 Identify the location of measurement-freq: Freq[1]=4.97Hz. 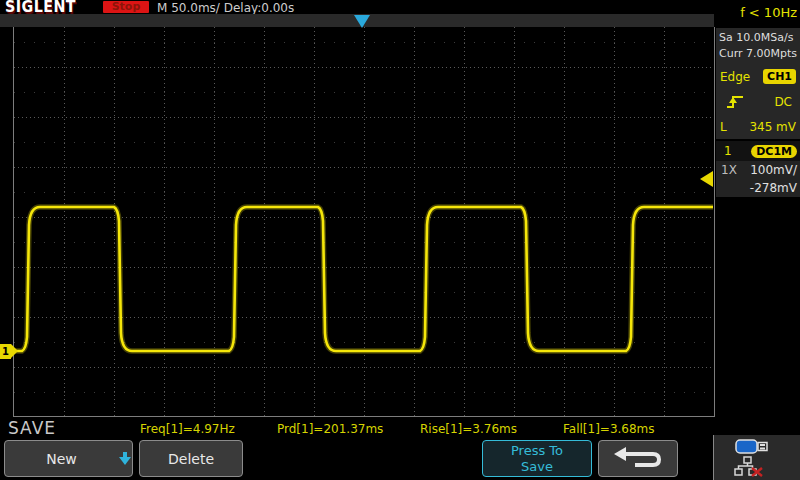
(188, 429).